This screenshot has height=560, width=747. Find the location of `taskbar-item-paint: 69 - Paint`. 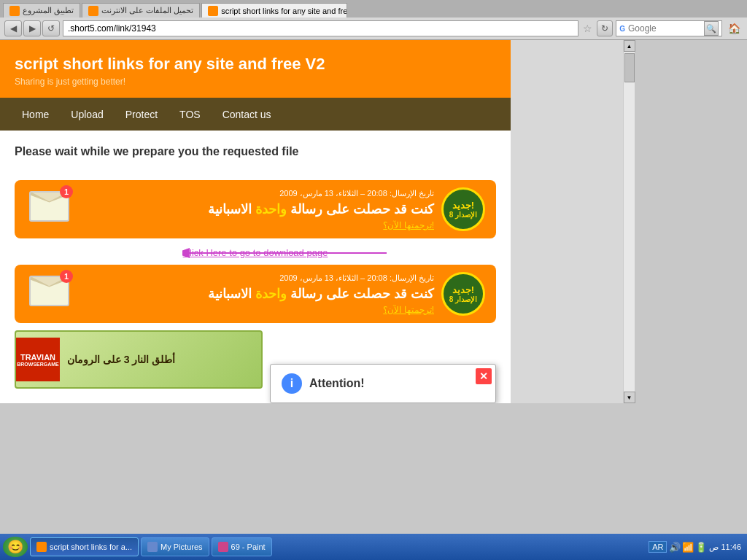

taskbar-item-paint: 69 - Paint is located at coordinates (242, 547).